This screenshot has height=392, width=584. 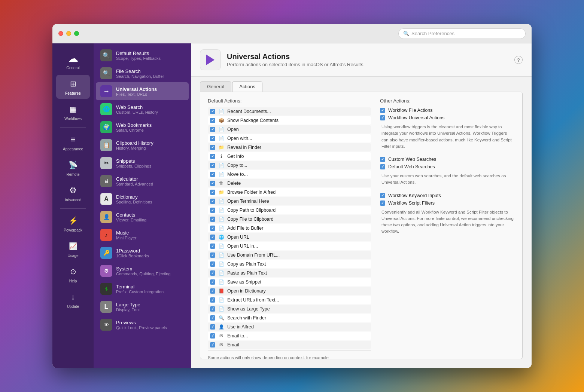 What do you see at coordinates (150, 310) in the screenshot?
I see `mid-item-subtitle: Display, Font` at bounding box center [150, 310].